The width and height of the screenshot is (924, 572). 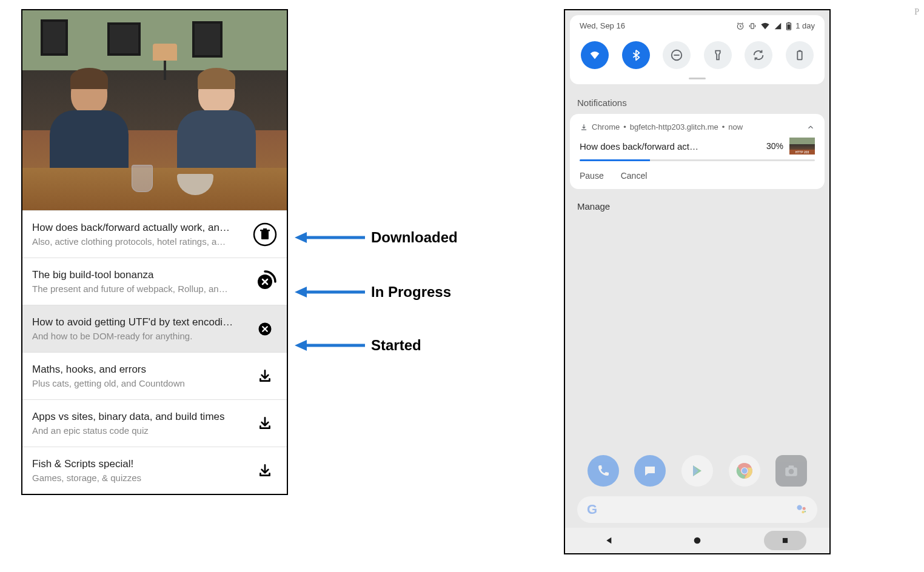 I want to click on search-bar: G, so click(x=697, y=510).